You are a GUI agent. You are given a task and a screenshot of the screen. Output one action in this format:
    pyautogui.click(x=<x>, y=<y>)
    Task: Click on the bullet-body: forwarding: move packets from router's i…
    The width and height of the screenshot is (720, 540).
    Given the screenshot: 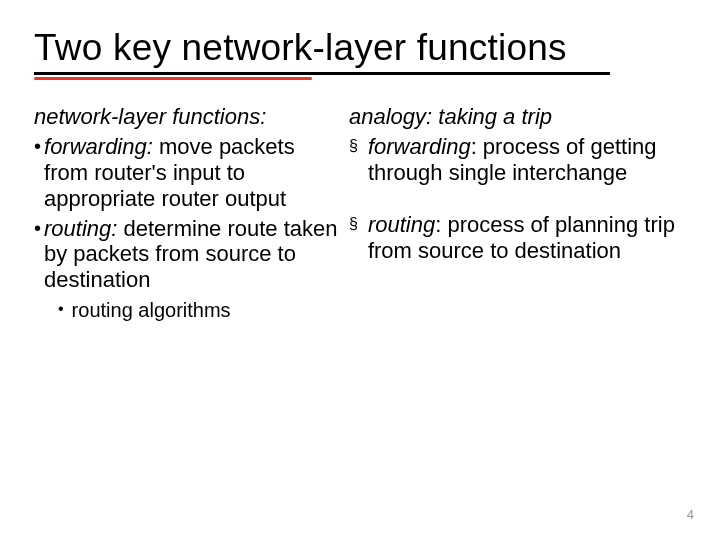 What is the action you would take?
    pyautogui.click(x=192, y=173)
    